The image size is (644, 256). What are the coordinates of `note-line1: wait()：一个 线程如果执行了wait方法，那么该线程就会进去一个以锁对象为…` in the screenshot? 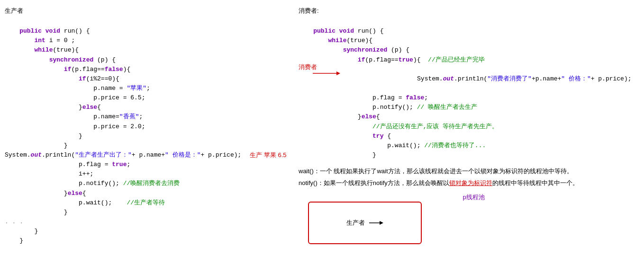 It's located at (469, 171).